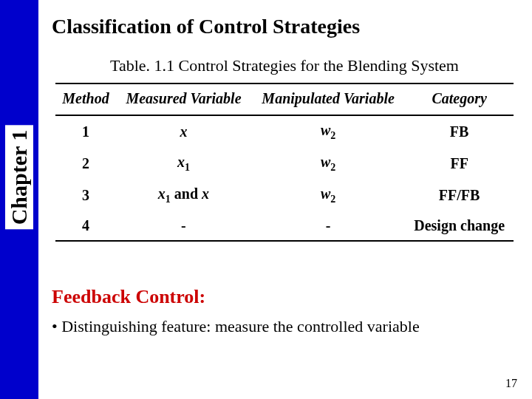 The image size is (532, 399). I want to click on table-row: 1 x w2 FB, so click(284, 132).